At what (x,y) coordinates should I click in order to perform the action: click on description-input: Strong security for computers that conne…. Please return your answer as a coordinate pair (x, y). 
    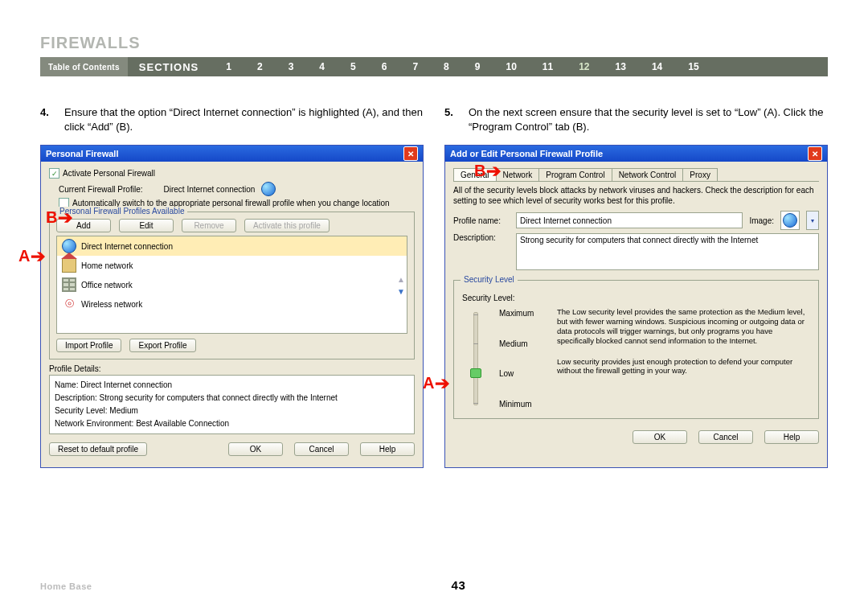
    Looking at the image, I should click on (667, 252).